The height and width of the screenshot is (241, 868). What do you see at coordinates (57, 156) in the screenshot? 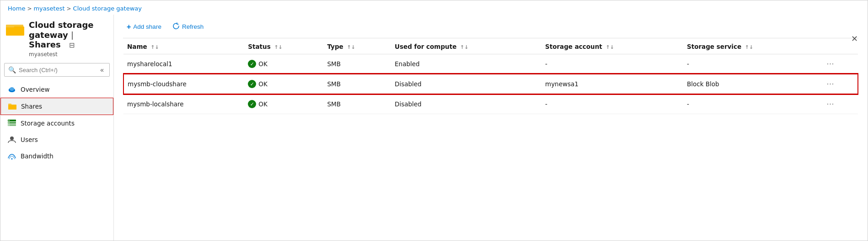
I see `sidebar-item-bandwidth: Bandwidth` at bounding box center [57, 156].